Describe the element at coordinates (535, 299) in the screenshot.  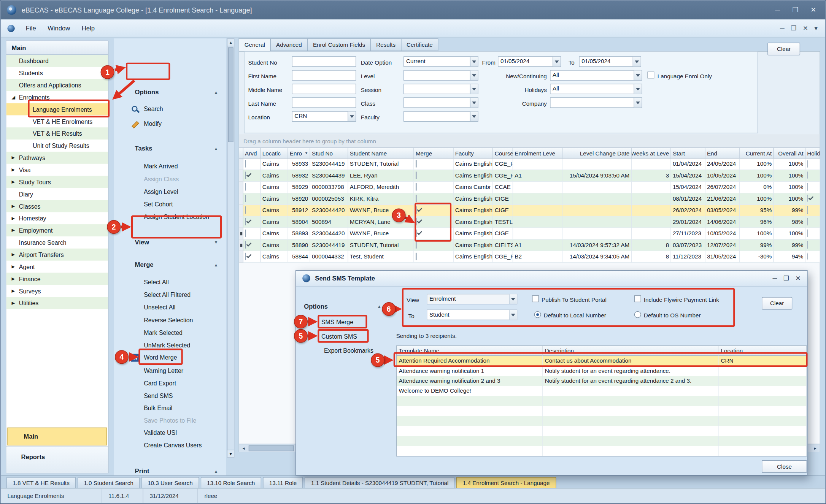
I see `publish-to-student-portal-checkbox` at that location.